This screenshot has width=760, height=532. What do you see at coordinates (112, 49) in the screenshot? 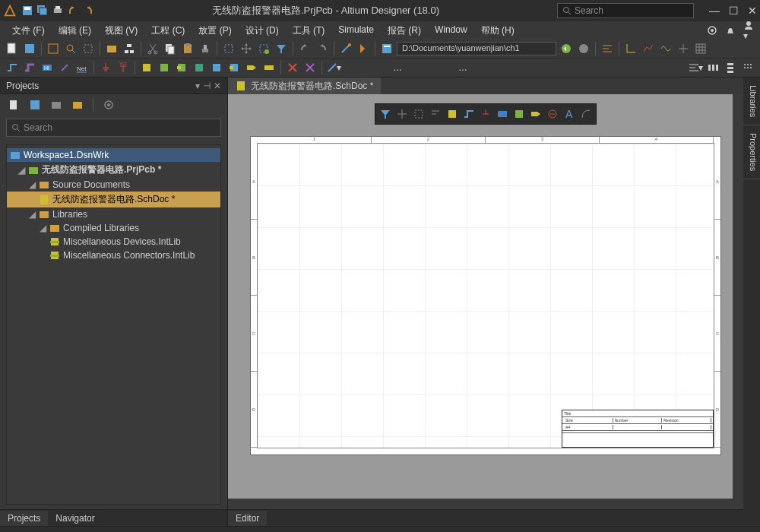
I see `open-doc-icon` at bounding box center [112, 49].